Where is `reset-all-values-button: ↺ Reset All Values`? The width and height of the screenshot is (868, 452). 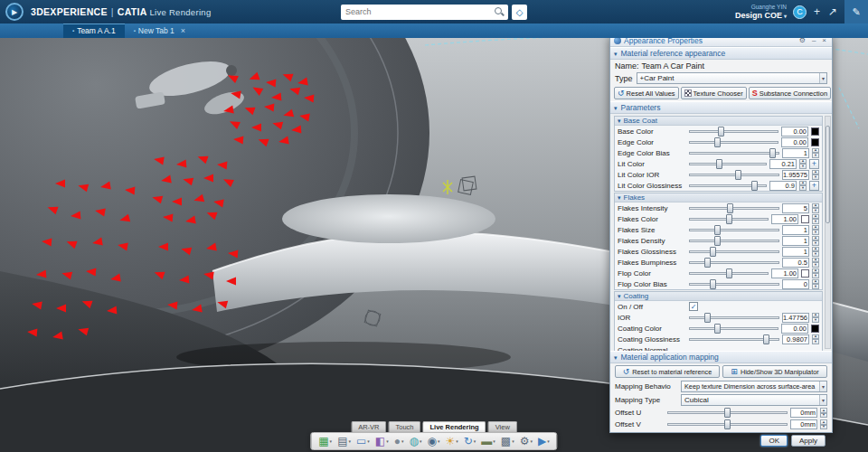
reset-all-values-button: ↺ Reset All Values is located at coordinates (646, 93).